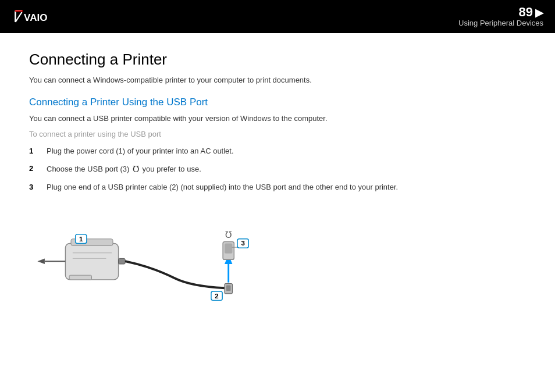 This screenshot has height=392, width=555. What do you see at coordinates (501, 16) in the screenshot?
I see `header-info: 89▶ Using Peripheral Devices` at bounding box center [501, 16].